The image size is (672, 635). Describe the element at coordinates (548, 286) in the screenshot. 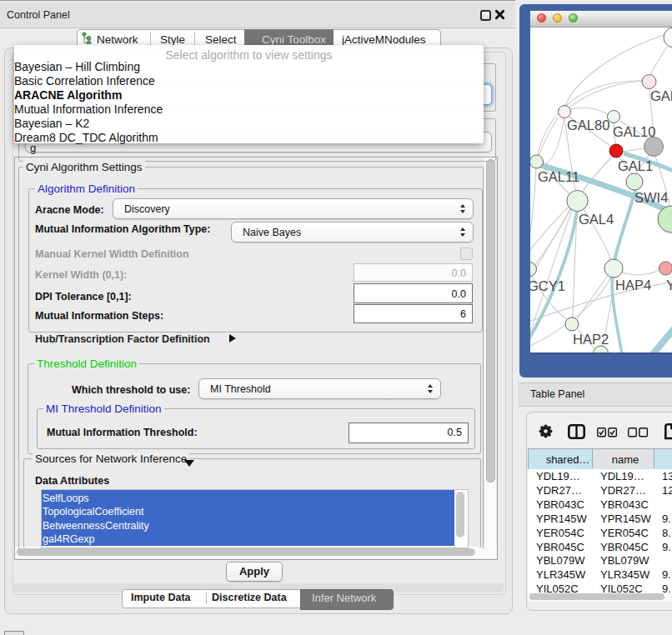

I see `svg-text: GCY1` at that location.